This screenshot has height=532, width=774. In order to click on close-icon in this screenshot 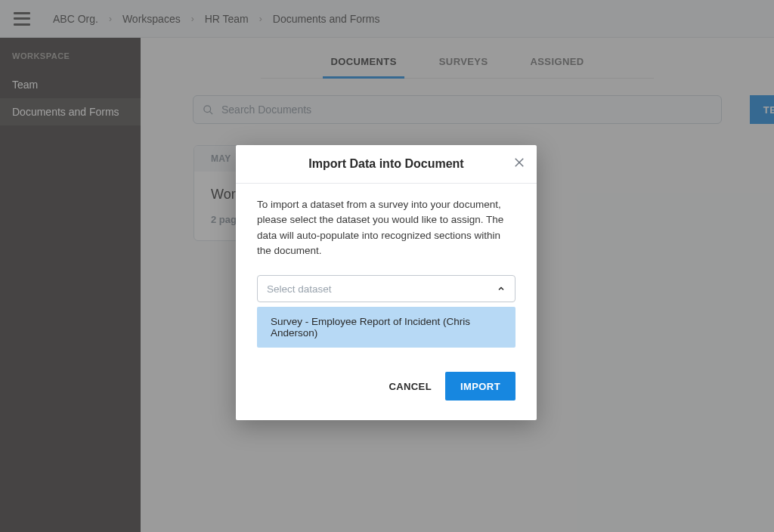, I will do `click(519, 162)`.